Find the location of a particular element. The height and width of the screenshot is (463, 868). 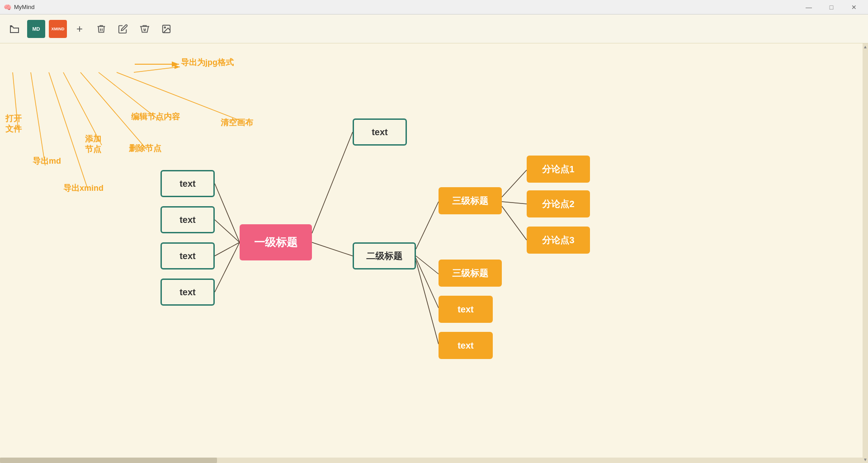

toolbar: MD XMIND + is located at coordinates (434, 29).